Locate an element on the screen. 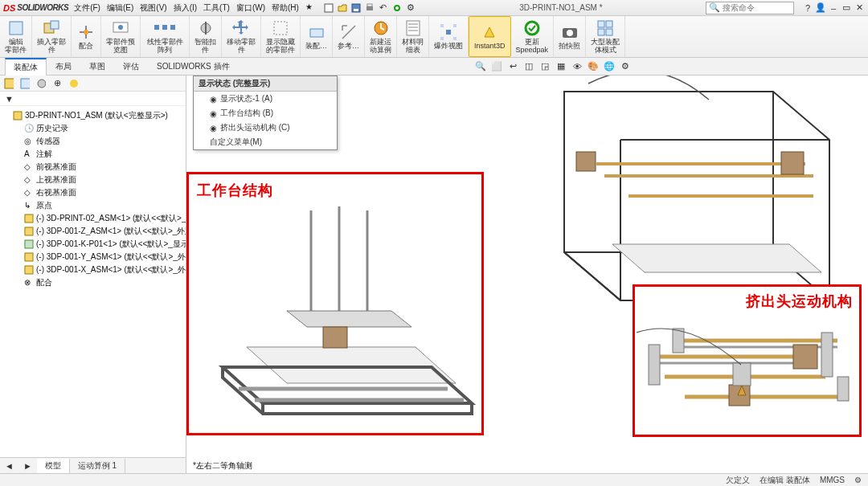  status-bar: 欠定义 在编辑 装配体 MMGS ⚙ is located at coordinates (434, 480).